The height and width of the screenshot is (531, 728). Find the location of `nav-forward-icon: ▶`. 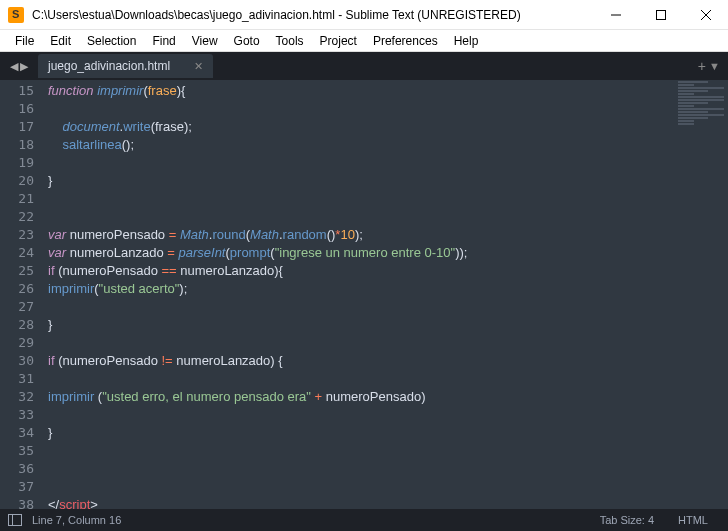

nav-forward-icon: ▶ is located at coordinates (24, 66).